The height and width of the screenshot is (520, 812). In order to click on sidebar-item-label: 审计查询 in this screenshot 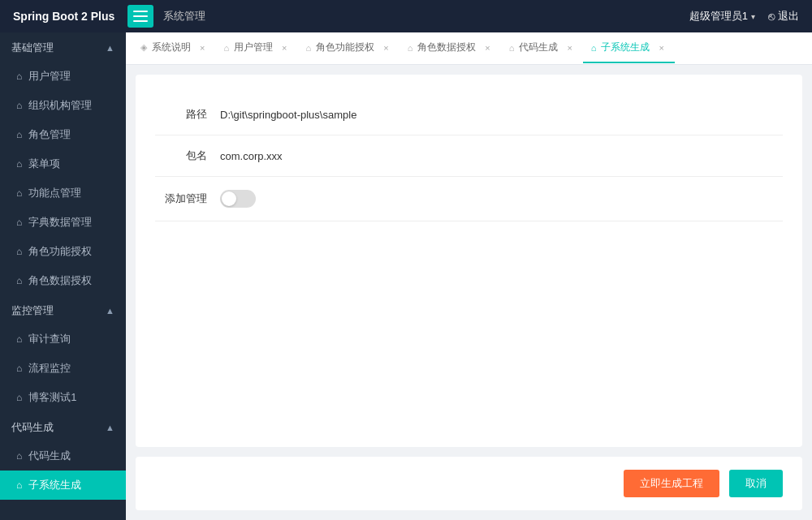, I will do `click(50, 339)`.